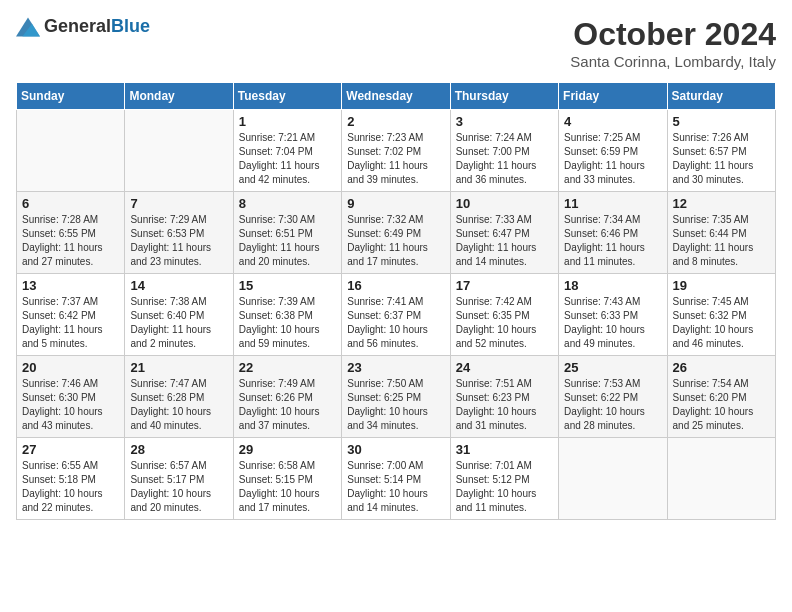  Describe the element at coordinates (288, 159) in the screenshot. I see `day-info: Sunrise: 7:21 AMSunset: 7:04 PMDaylight:…` at that location.